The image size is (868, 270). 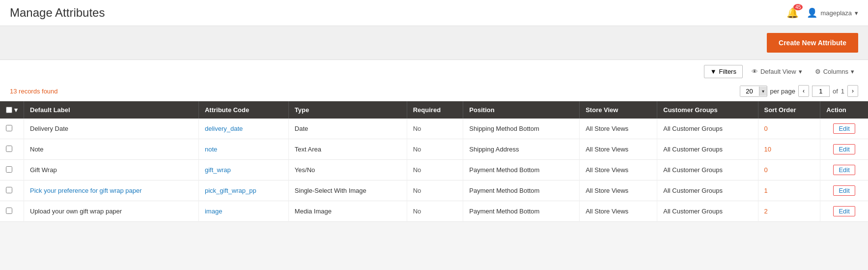 I want to click on table-row: Note note Text Area No Shipping Address …, so click(x=434, y=150).